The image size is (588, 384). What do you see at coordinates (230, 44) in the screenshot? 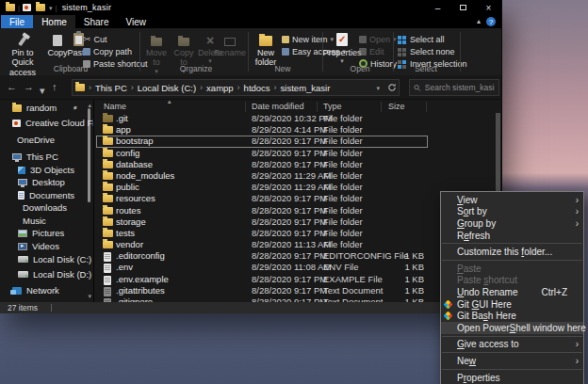
I see `rename-button: Rename` at bounding box center [230, 44].